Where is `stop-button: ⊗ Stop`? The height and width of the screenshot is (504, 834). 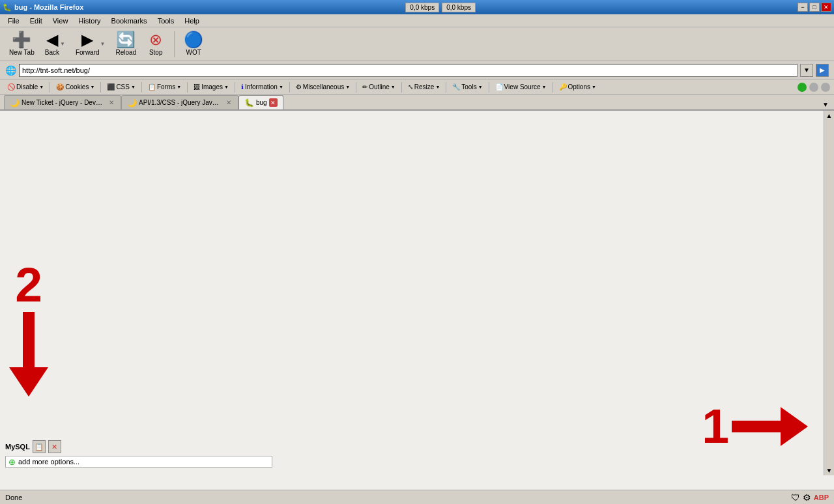
stop-button: ⊗ Stop is located at coordinates (156, 44).